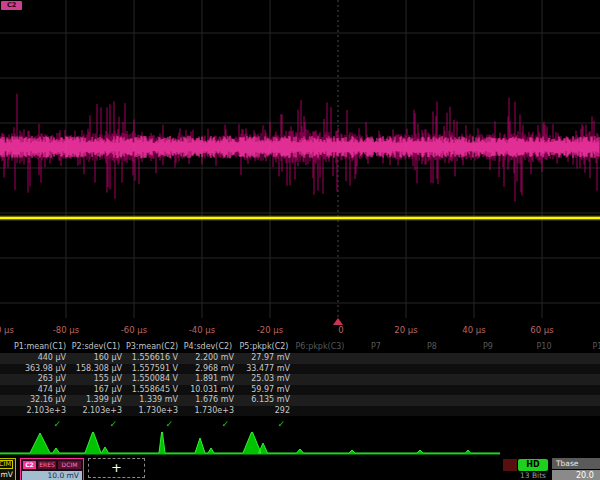 The image size is (600, 480). I want to click on trigger-position-marker-icon, so click(338, 322).